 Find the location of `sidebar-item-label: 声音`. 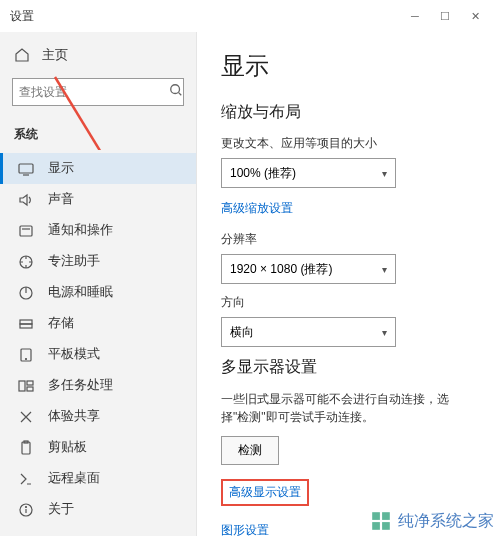

sidebar-item-label: 声音 is located at coordinates (61, 200).